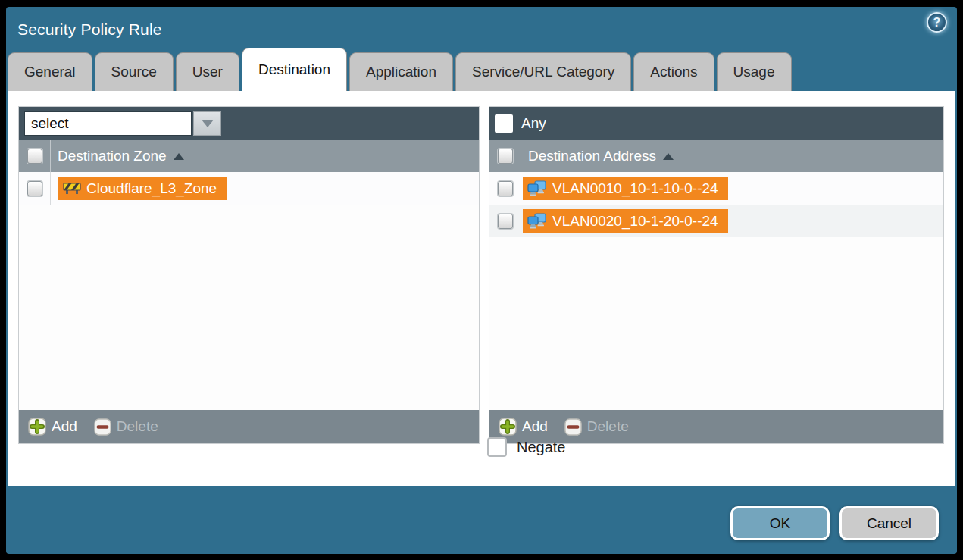  I want to click on zone-panel-footer: Add Delete, so click(249, 427).